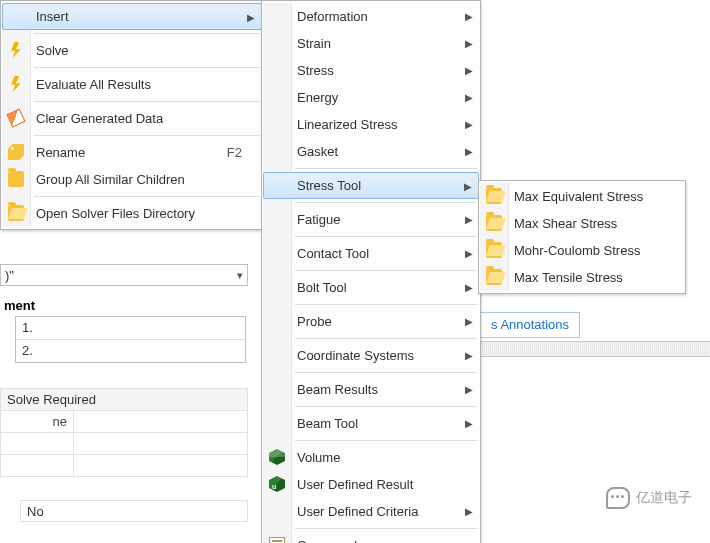 This screenshot has width=710, height=543. Describe the element at coordinates (132, 84) in the screenshot. I see `menu-item-evaluate-all: Evaluate All Results` at that location.